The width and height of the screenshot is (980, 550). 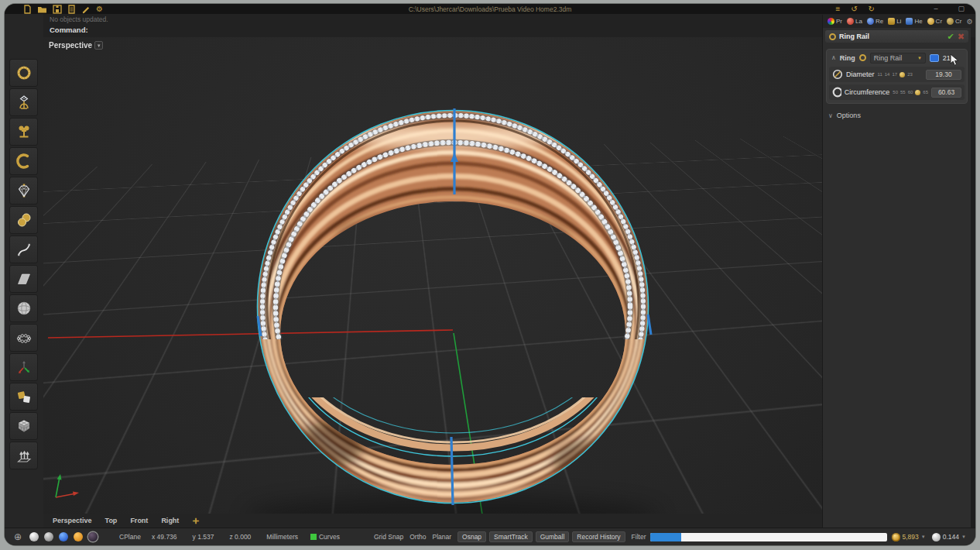 What do you see at coordinates (834, 57) in the screenshot?
I see `collapse-caret-icon: ∧` at bounding box center [834, 57].